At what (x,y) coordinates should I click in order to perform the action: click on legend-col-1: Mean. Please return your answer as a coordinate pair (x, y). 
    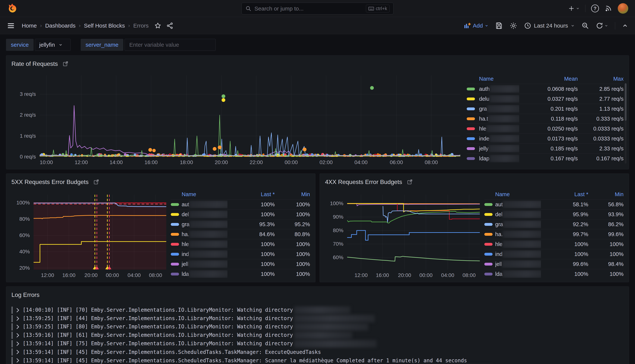
    Looking at the image, I should click on (548, 79).